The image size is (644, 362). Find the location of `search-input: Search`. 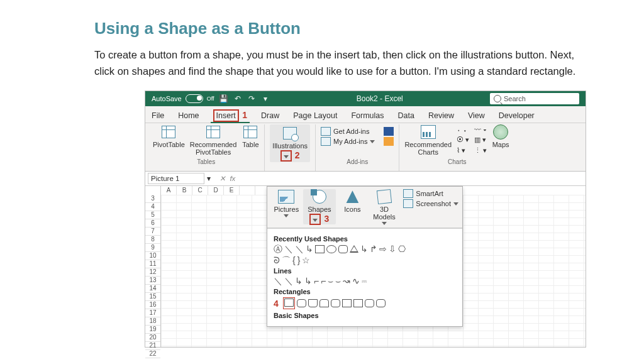

search-input: Search is located at coordinates (535, 99).